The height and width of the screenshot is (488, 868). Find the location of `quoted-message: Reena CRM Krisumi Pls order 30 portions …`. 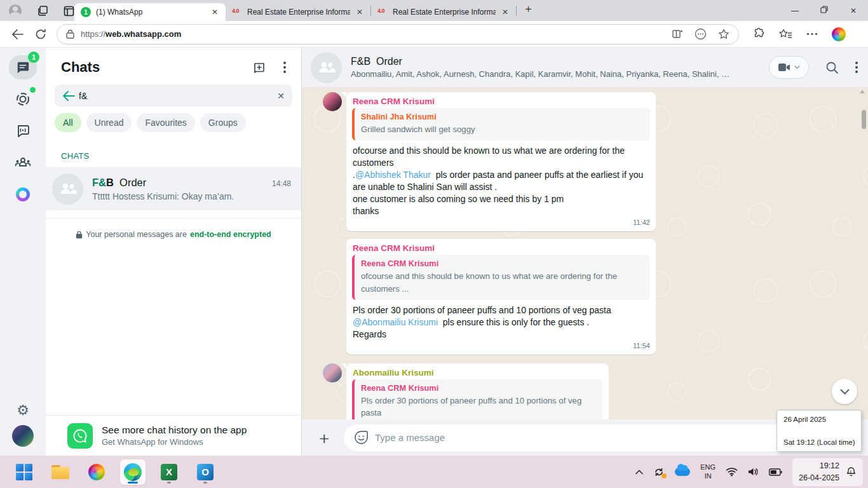

quoted-message: Reena CRM Krisumi Pls order 30 portions … is located at coordinates (478, 399).